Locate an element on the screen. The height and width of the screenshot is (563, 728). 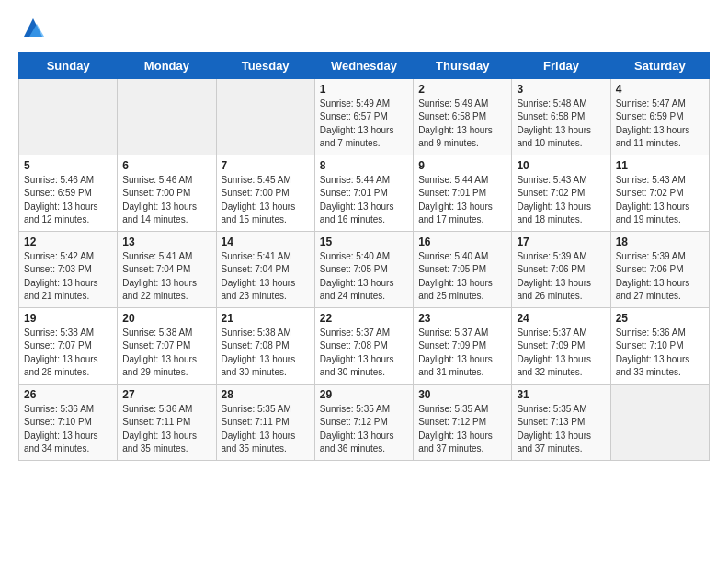
day-info: Sunrise: 5:35 AM Sunset: 7:13 PM Dayligh… is located at coordinates (561, 430).